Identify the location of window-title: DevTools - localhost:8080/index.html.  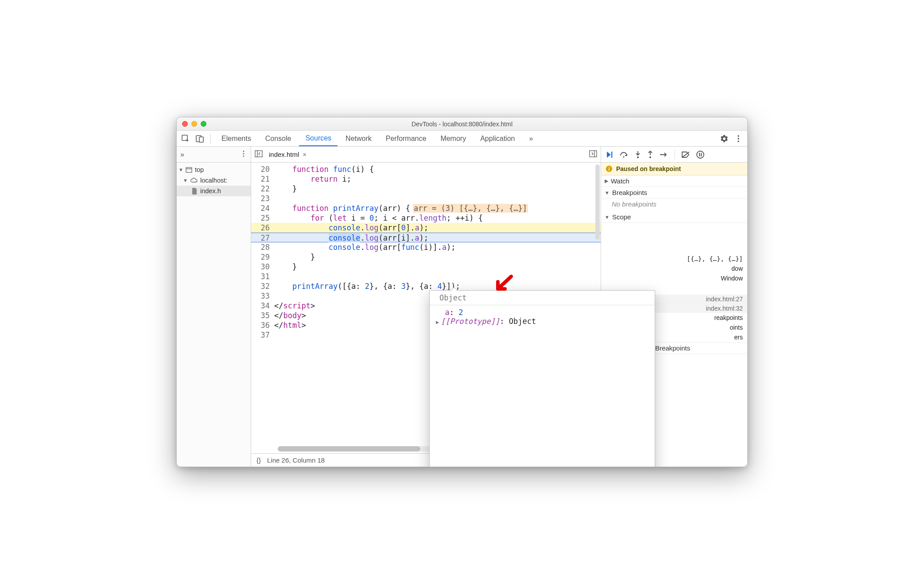
(462, 124).